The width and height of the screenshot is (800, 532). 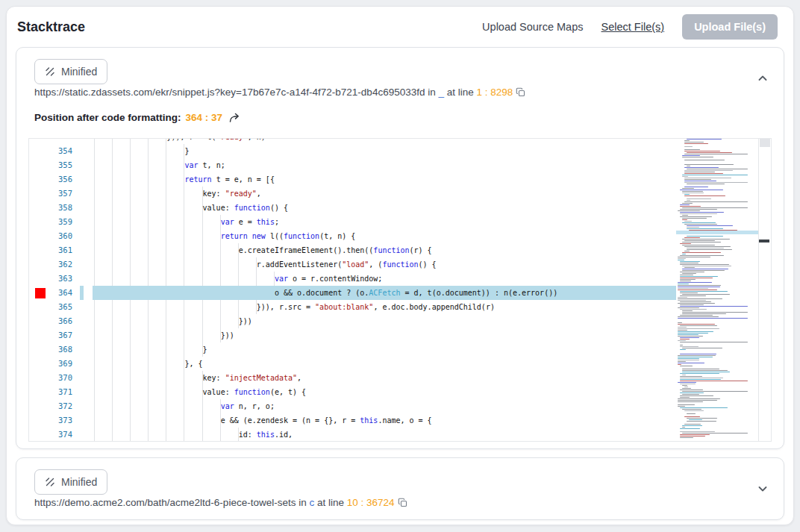 What do you see at coordinates (718, 290) in the screenshot?
I see `minimap` at bounding box center [718, 290].